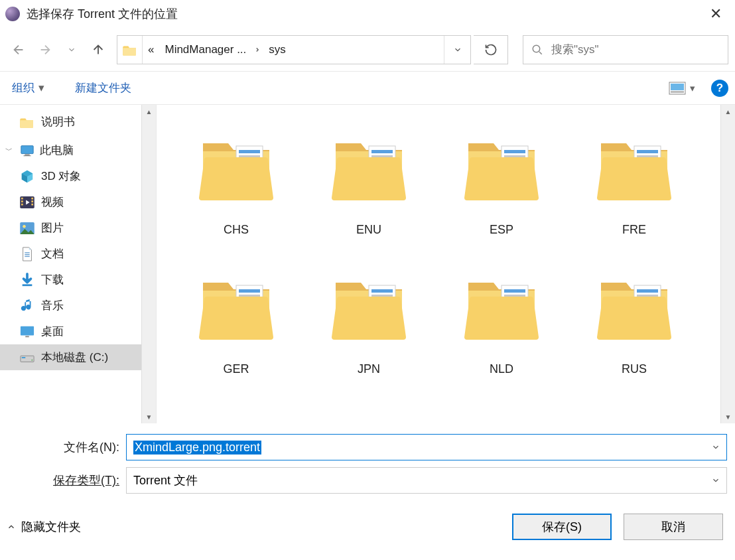 Image resolution: width=735 pixels, height=560 pixels. What do you see at coordinates (368, 458) in the screenshot?
I see `form-area: 文件名(N): XmindLarge.png.torrent 保存类型(T): …` at bounding box center [368, 458].